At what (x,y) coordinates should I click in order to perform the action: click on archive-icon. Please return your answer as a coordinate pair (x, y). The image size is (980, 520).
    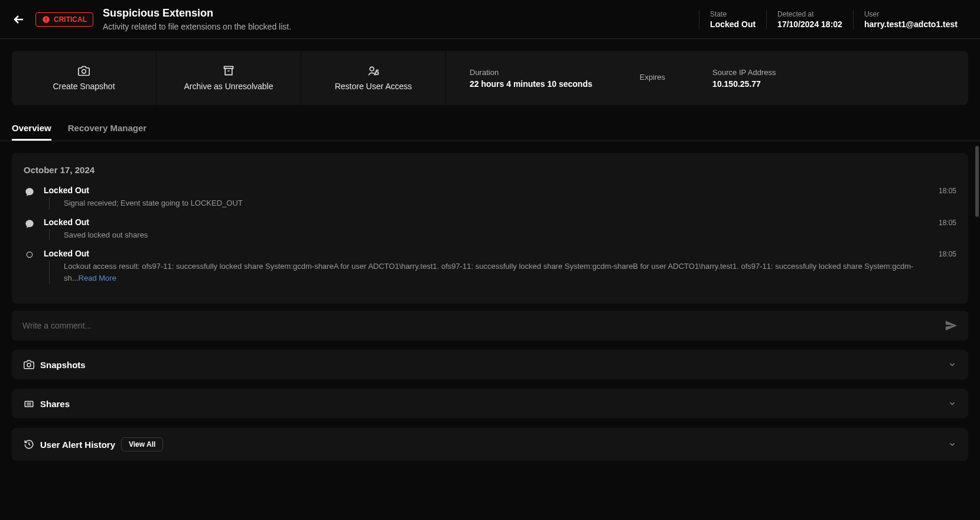
    Looking at the image, I should click on (229, 71).